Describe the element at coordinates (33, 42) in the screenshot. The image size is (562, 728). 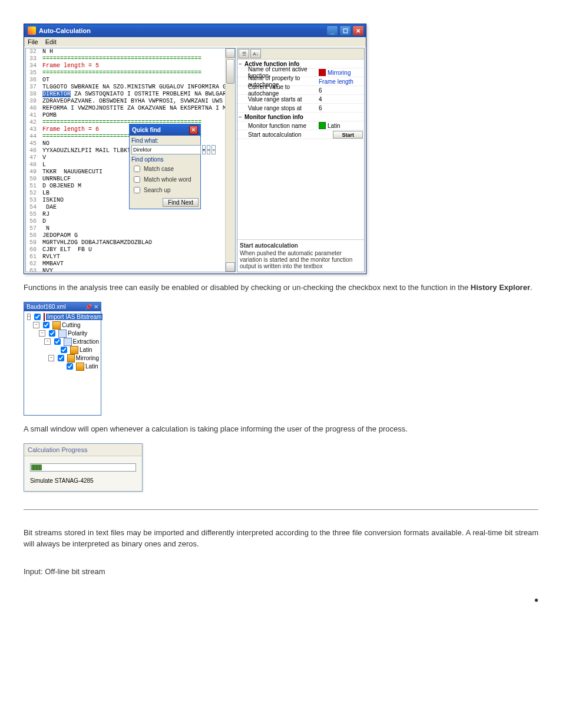
I see `menu-file: File` at that location.